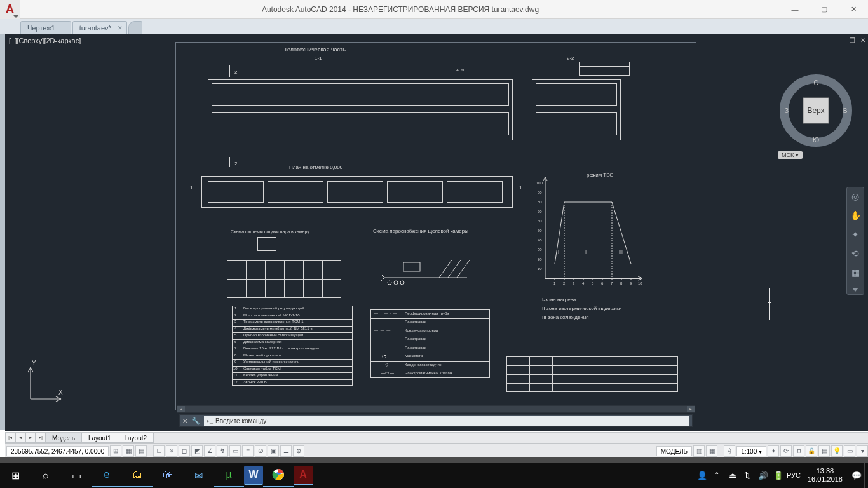 The width and height of the screenshot is (868, 488). Describe the element at coordinates (799, 451) in the screenshot. I see `workspace-switch-icon: ⚙` at that location.